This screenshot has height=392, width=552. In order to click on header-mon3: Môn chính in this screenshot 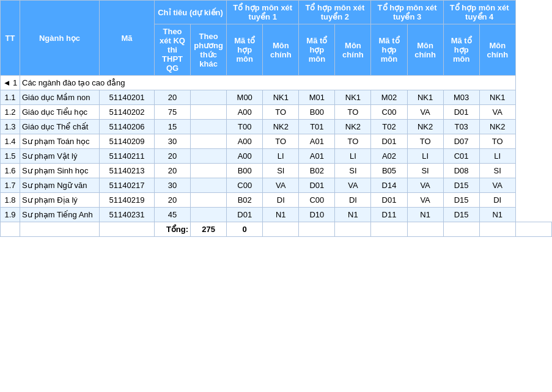, I will do `click(425, 50)`.